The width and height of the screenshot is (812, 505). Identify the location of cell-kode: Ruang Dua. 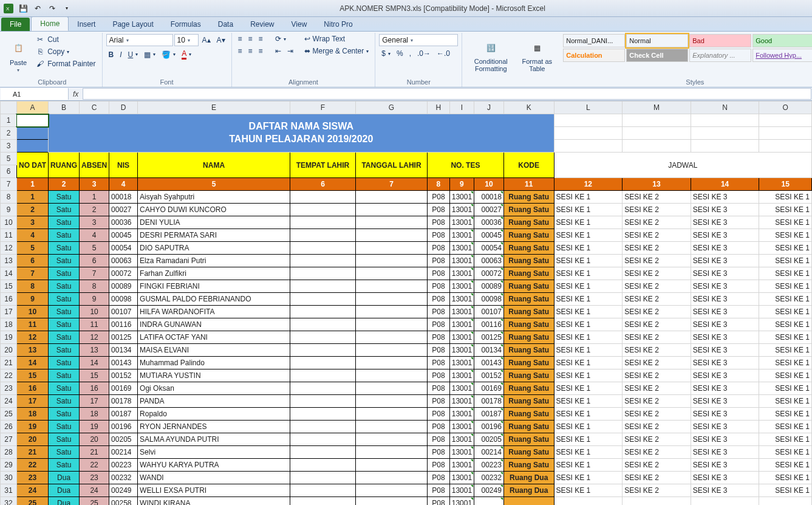
(528, 478).